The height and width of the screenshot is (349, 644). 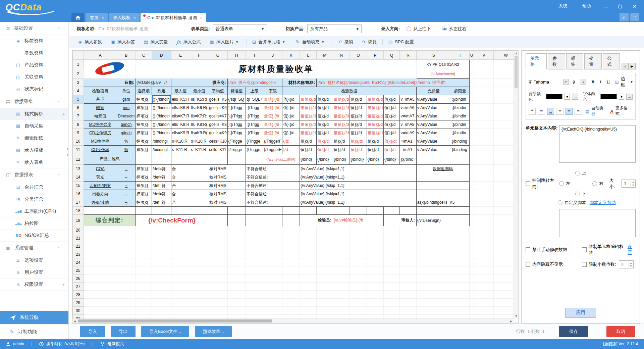 I want to click on toolbar-button-自动填充: ✎自动填充▼, so click(x=311, y=42).